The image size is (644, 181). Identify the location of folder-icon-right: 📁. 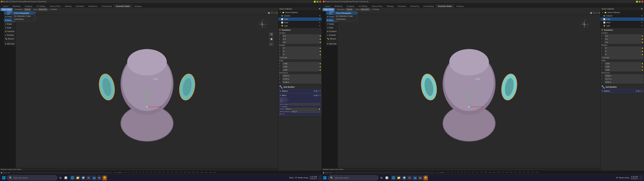
(399, 178).